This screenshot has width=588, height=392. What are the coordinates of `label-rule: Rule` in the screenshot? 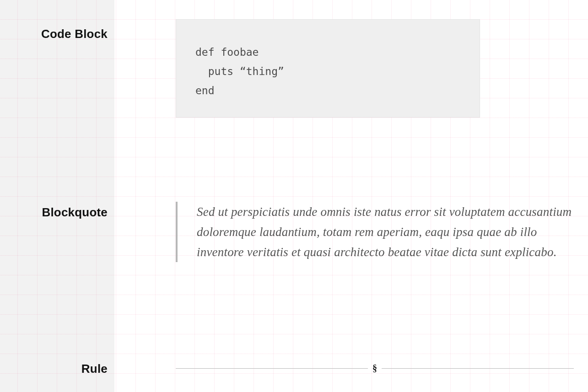 It's located at (94, 369).